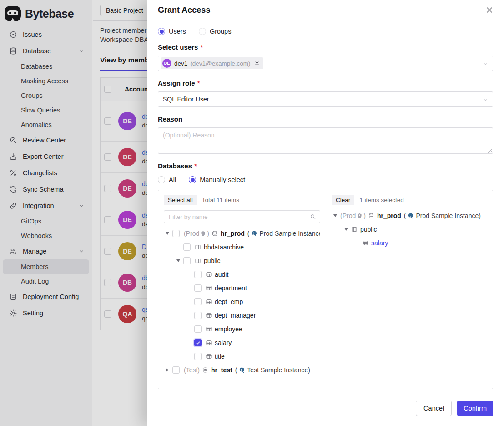  I want to click on assign-role-label: Assign role*, so click(326, 83).